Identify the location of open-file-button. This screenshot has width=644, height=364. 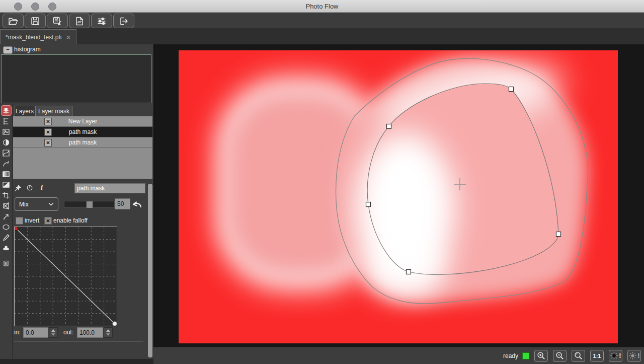
(13, 21).